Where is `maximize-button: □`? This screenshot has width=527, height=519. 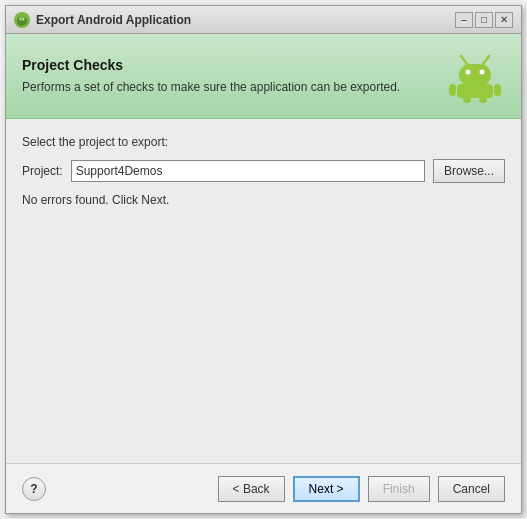
maximize-button: □ is located at coordinates (484, 20).